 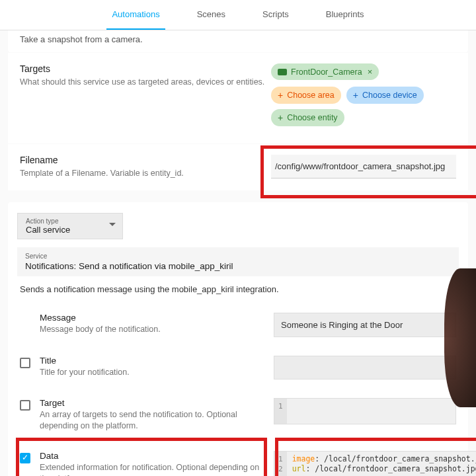 I want to click on targets-desc: What should this service use as targeted…, so click(x=145, y=83).